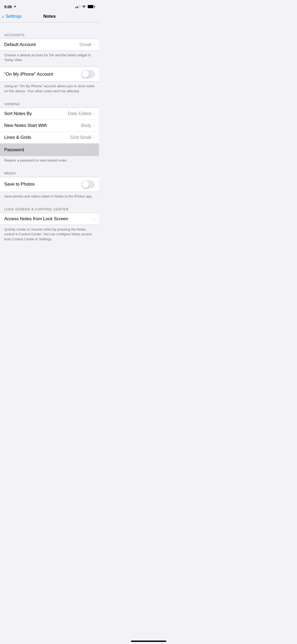  I want to click on new-notes-start-chevron: ›, so click(94, 126).